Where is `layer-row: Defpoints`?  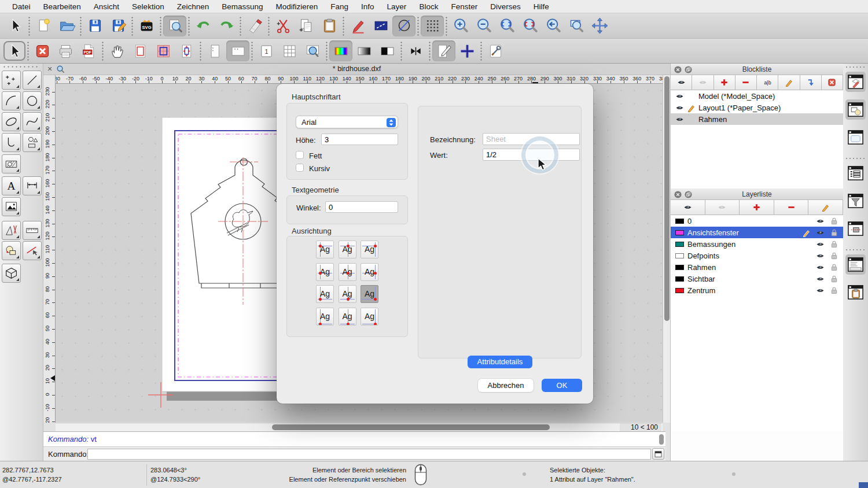 layer-row: Defpoints is located at coordinates (757, 256).